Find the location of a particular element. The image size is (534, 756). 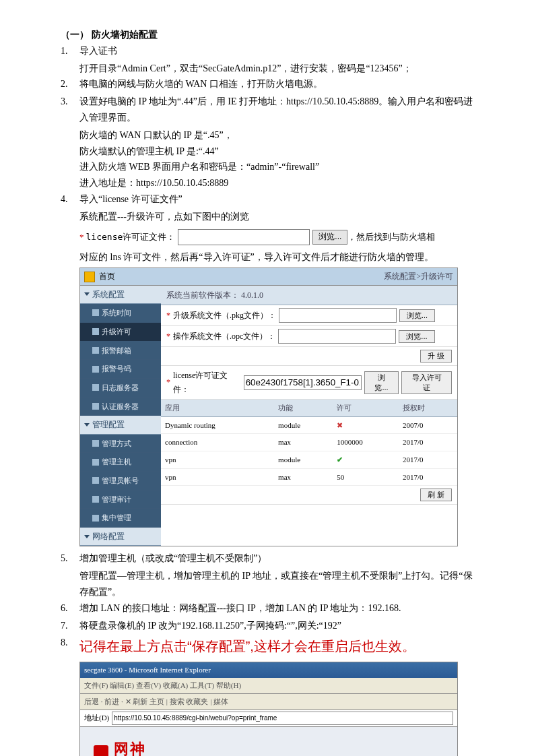

brand-text: 网神 is located at coordinates (136, 747).